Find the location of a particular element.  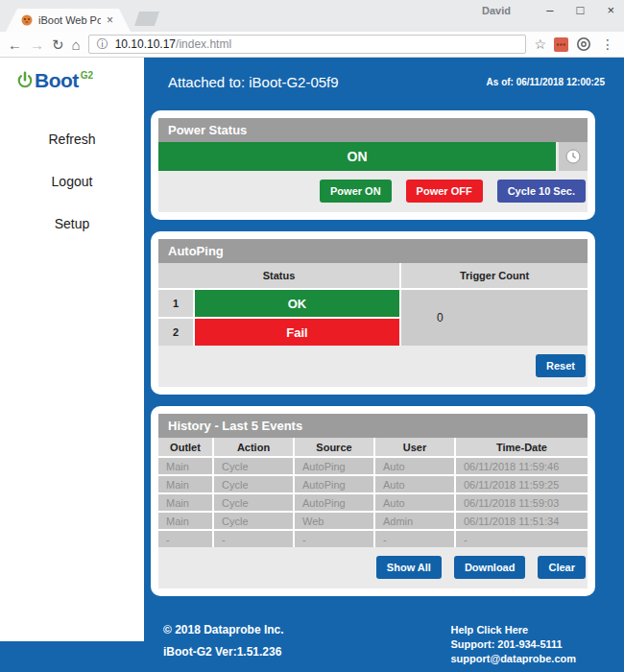

power-state-row: ON is located at coordinates (372, 156).